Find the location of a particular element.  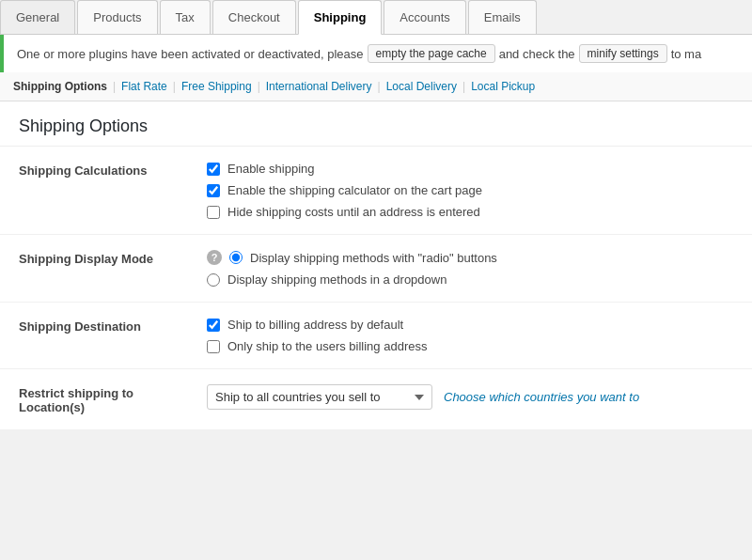

option-row-ship-billing: Ship to billing address by default is located at coordinates (470, 325).